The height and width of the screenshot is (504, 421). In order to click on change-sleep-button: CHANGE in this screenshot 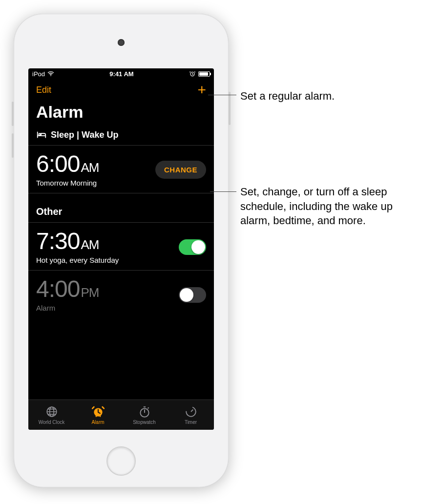, I will do `click(181, 170)`.